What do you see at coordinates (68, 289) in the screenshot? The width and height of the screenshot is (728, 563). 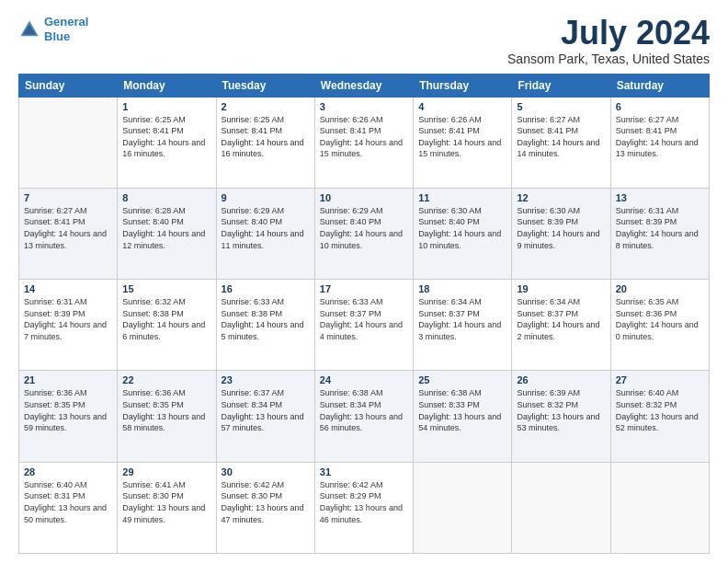 I see `day-number: 14` at bounding box center [68, 289].